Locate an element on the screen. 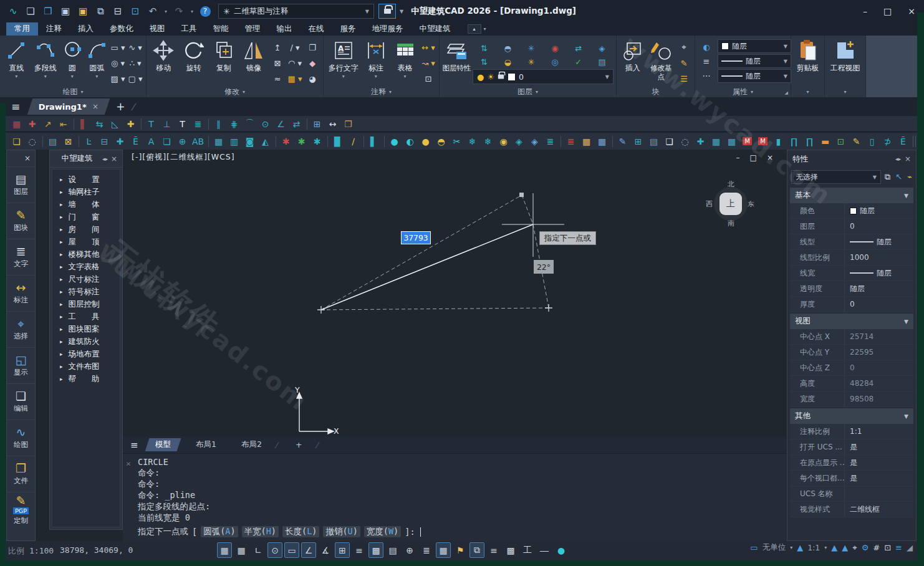 This screenshot has width=924, height=566. lineweight-display-icon: ≡ is located at coordinates (359, 550).